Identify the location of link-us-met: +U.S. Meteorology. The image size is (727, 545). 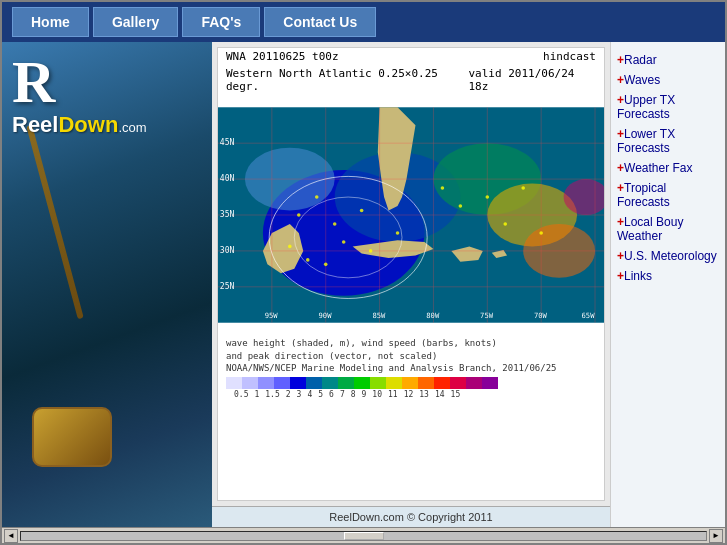
(668, 256).